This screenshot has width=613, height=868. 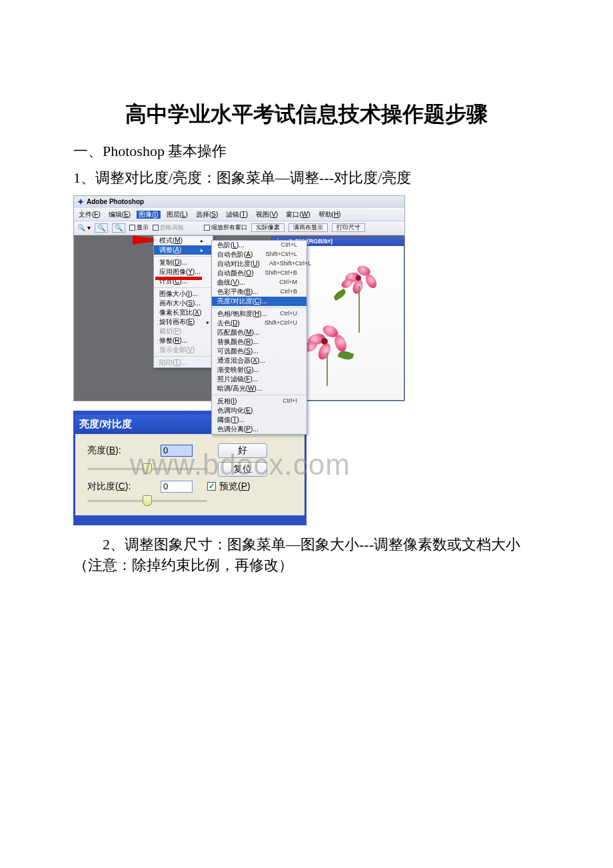 I want to click on annotation-arrow-icon, so click(x=179, y=279).